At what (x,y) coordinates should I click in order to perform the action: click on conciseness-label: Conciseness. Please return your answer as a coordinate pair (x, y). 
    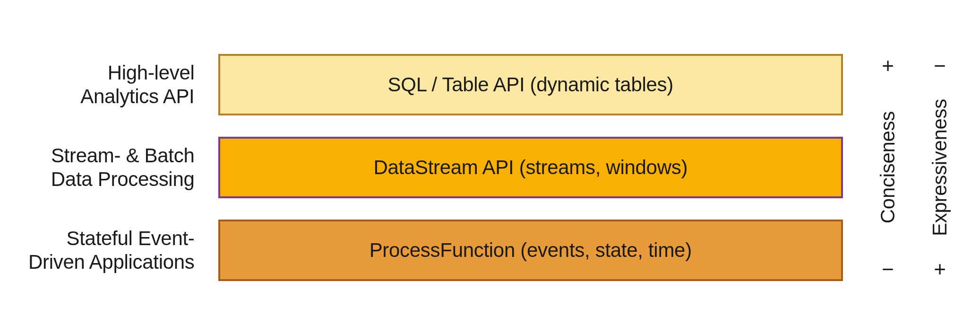
    Looking at the image, I should click on (888, 168).